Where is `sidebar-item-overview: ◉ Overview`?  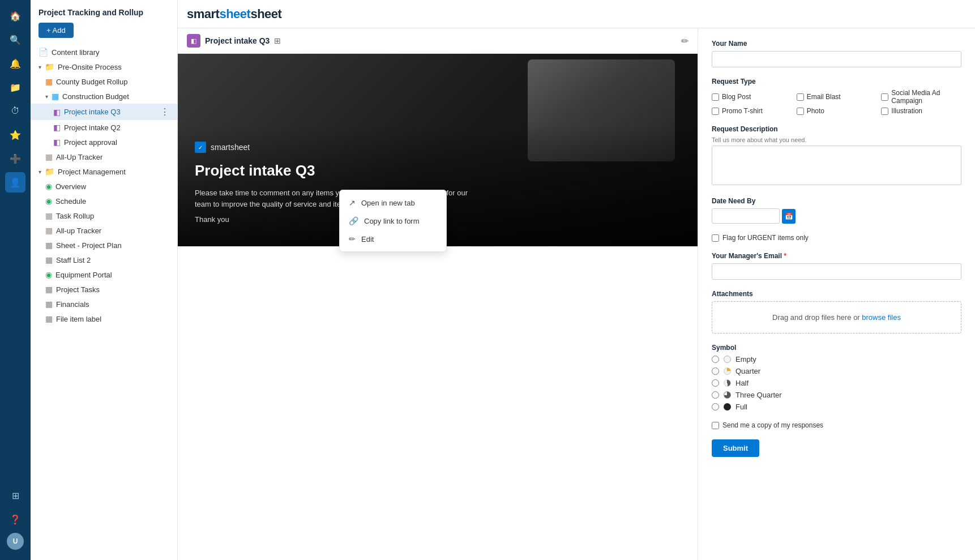
sidebar-item-overview: ◉ Overview is located at coordinates (104, 186).